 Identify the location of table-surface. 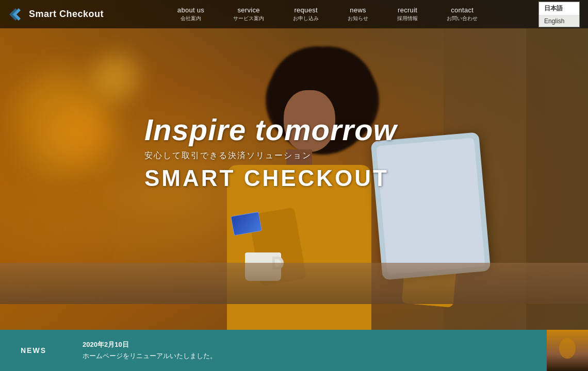
(294, 283).